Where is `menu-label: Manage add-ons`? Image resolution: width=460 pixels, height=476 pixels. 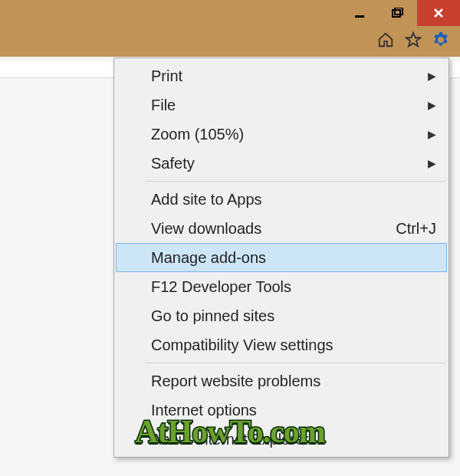 menu-label: Manage add-ons is located at coordinates (209, 258).